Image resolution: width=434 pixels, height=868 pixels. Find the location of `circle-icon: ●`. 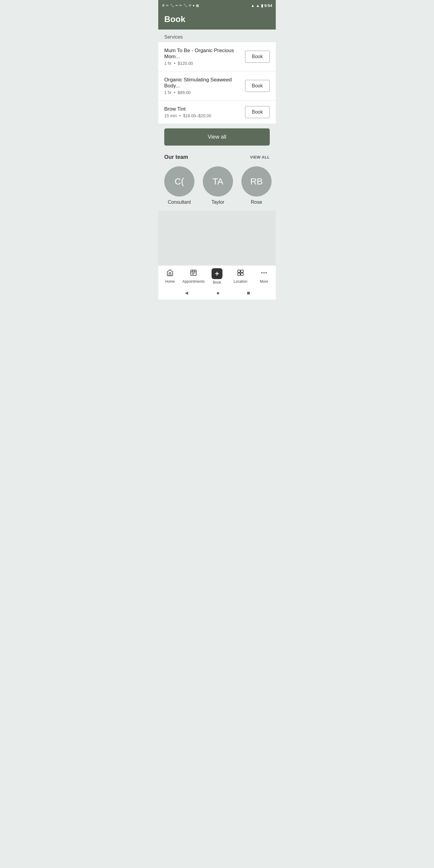

circle-icon: ● is located at coordinates (194, 5).